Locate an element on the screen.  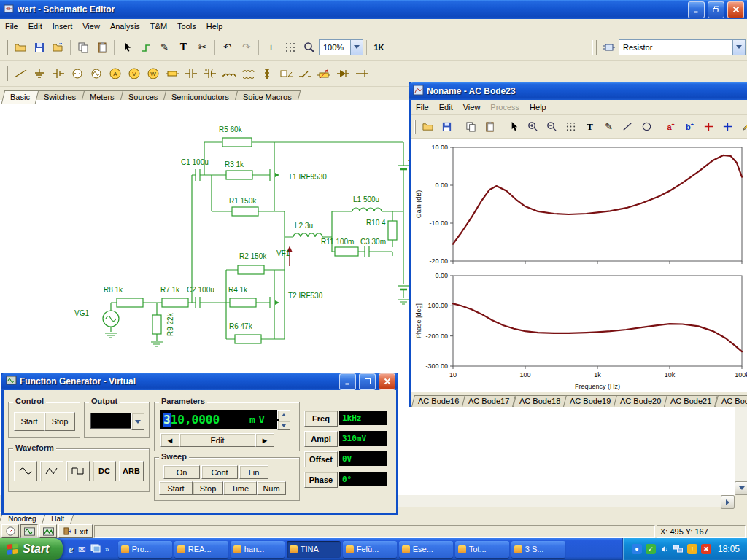
component-potentiometer-button is located at coordinates (324, 73).